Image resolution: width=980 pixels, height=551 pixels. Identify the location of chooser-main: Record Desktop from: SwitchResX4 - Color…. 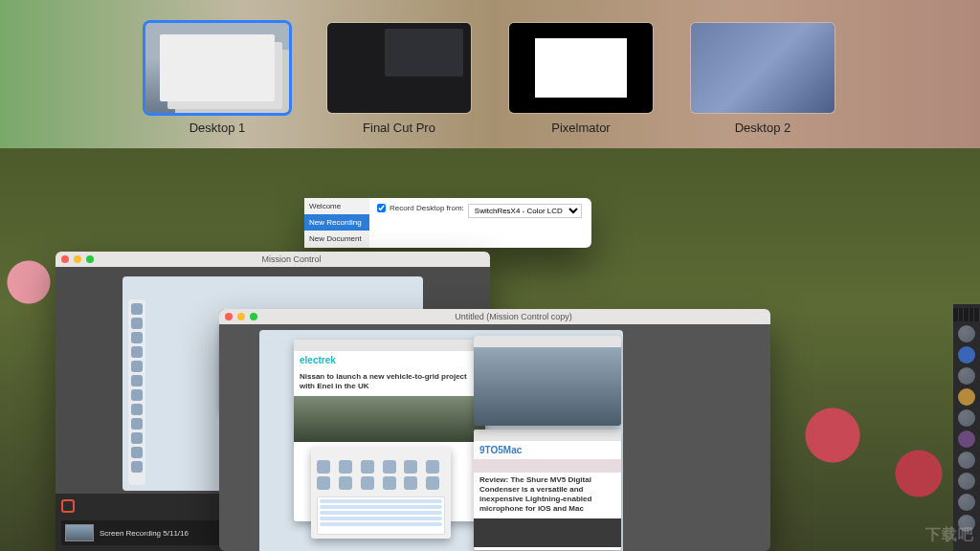
(480, 223).